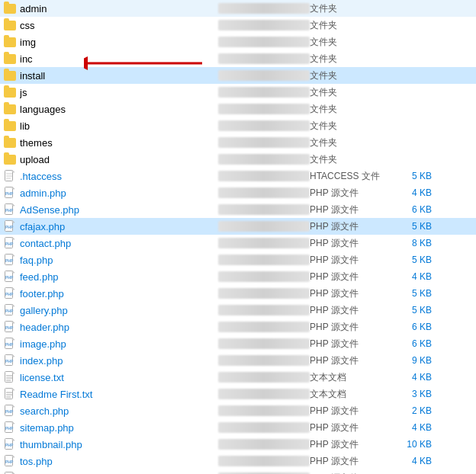 The image size is (476, 474). I want to click on table-row: PHP thumbnail.phpPHP 源文件10 KB, so click(238, 444).